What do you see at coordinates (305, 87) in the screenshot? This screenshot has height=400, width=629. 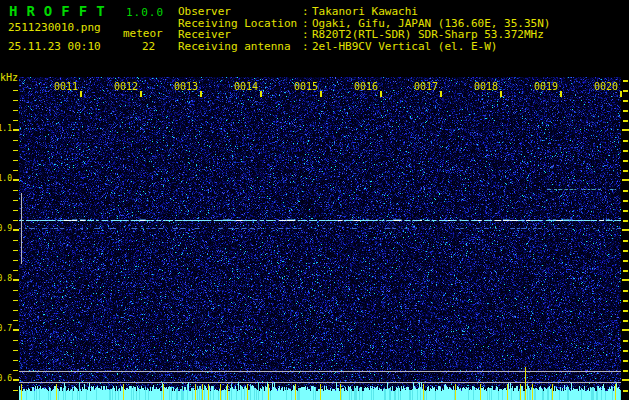 I see `time-label: 0015` at bounding box center [305, 87].